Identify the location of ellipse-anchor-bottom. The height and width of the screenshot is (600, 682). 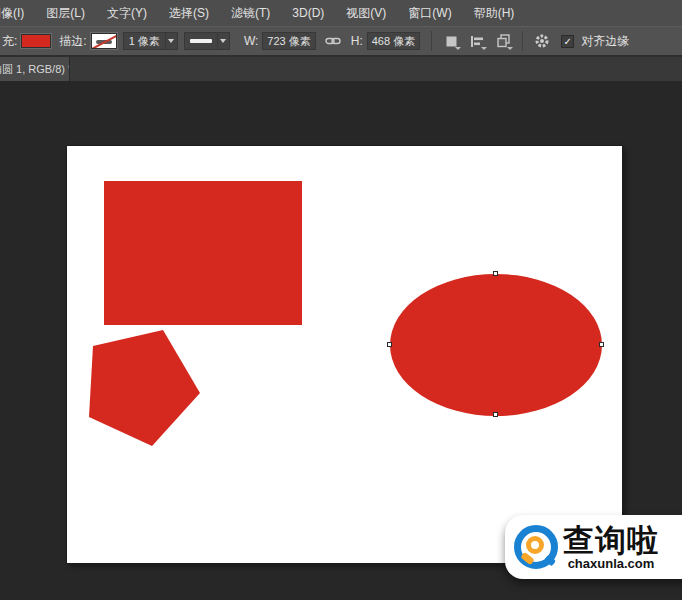
(496, 414).